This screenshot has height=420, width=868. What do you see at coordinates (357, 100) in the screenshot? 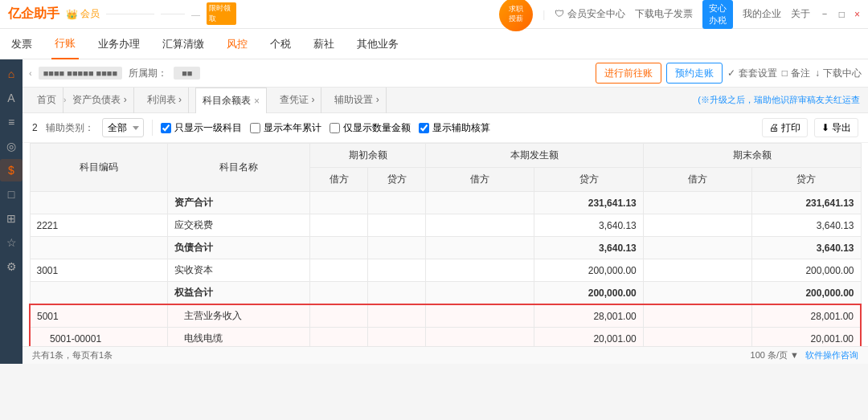
I see `bread-aux: 辅助设置 ›` at bounding box center [357, 100].